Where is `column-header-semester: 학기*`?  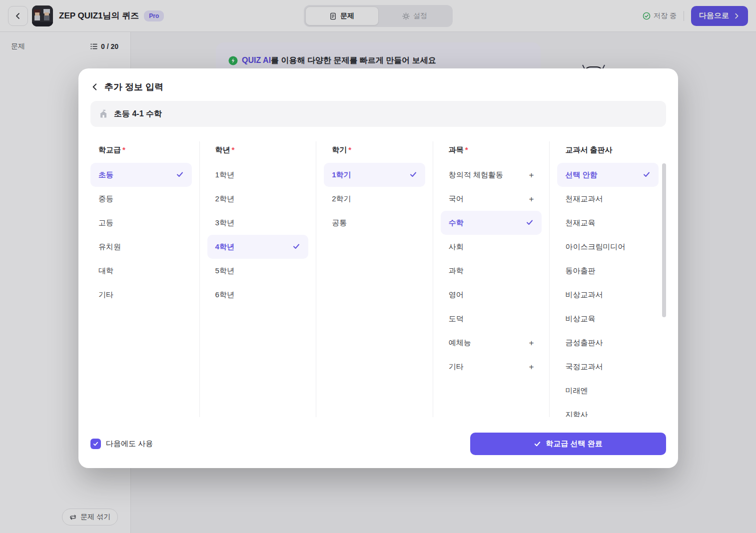 column-header-semester: 학기* is located at coordinates (379, 150).